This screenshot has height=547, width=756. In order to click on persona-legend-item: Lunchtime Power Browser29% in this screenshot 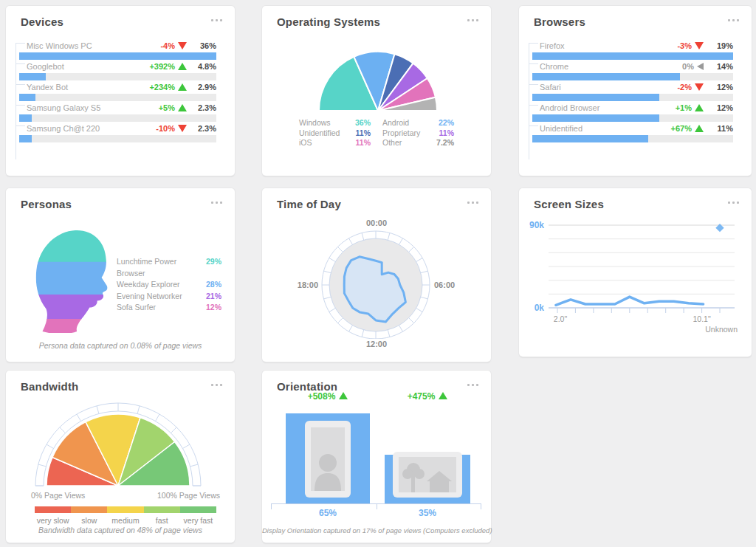, I will do `click(169, 267)`.